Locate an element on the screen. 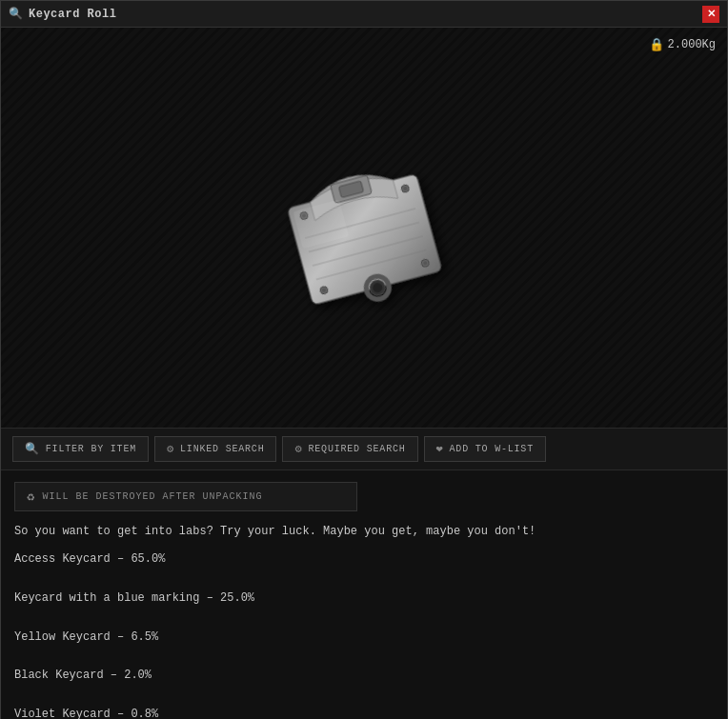  linked-icon: ⚙ is located at coordinates (171, 449).